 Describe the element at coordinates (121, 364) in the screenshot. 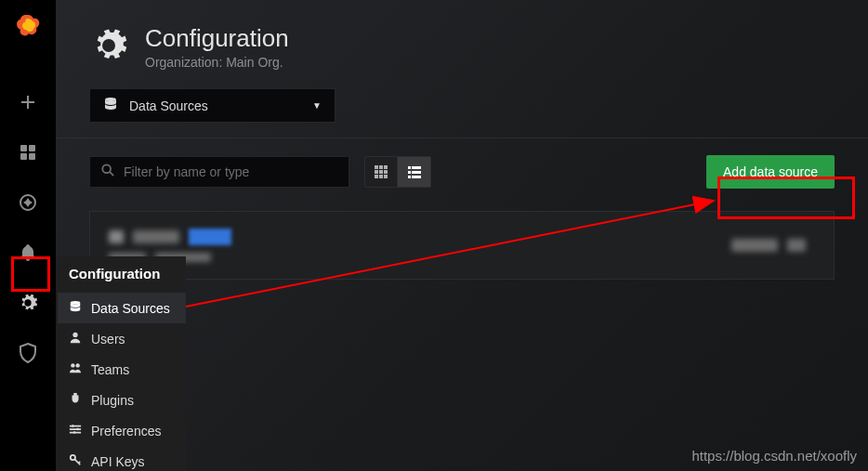

I see `configuration-flyout: Configuration Data Sources Users Teams P…` at that location.